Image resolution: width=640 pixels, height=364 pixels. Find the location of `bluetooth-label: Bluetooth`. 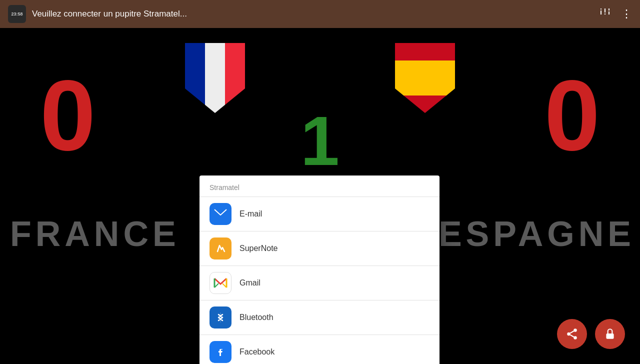

bluetooth-label: Bluetooth is located at coordinates (256, 318).